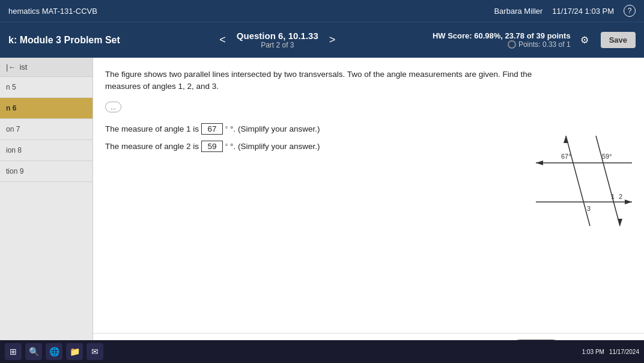  I want to click on points-row: Points: 0.33 of 1, so click(499, 44).